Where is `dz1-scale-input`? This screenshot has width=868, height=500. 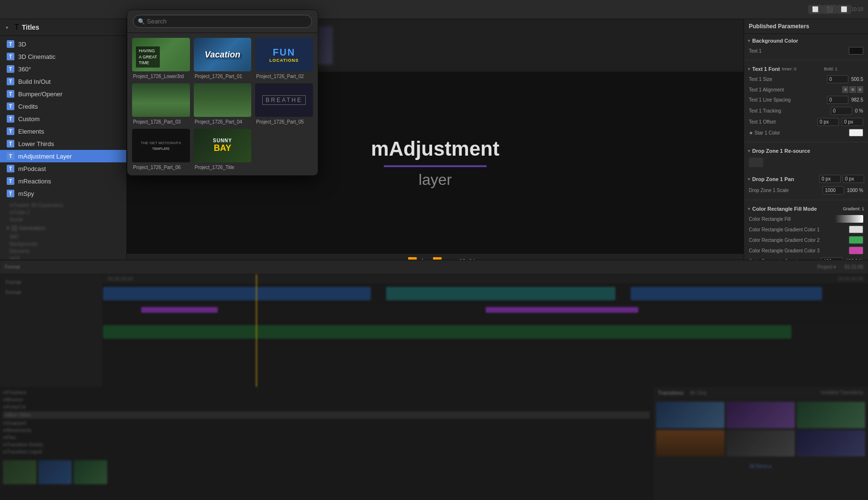 dz1-scale-input is located at coordinates (834, 191).